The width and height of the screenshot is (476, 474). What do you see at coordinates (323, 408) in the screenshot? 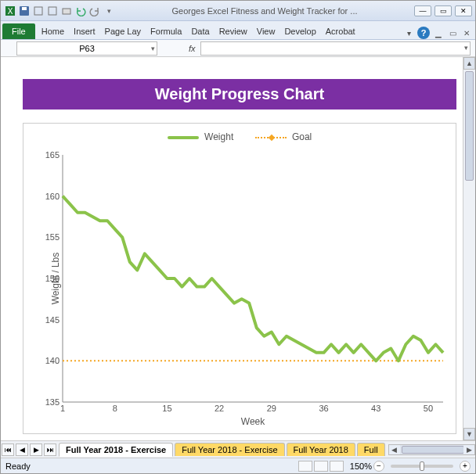
I see `x-tick: 36` at bounding box center [323, 408].